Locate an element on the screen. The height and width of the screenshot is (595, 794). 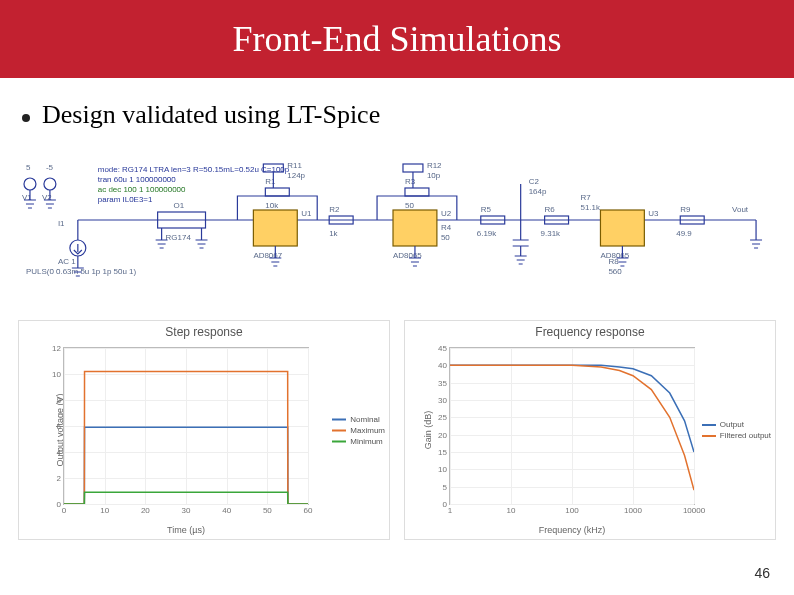
r1-label: R1 is located at coordinates (270, 182).